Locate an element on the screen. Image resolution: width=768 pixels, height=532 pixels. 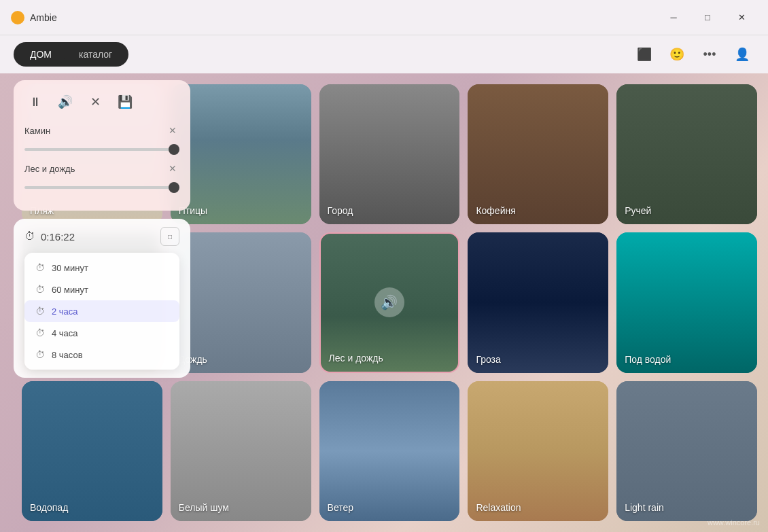
smiley-icon-button: 🙂 is located at coordinates (677, 54).